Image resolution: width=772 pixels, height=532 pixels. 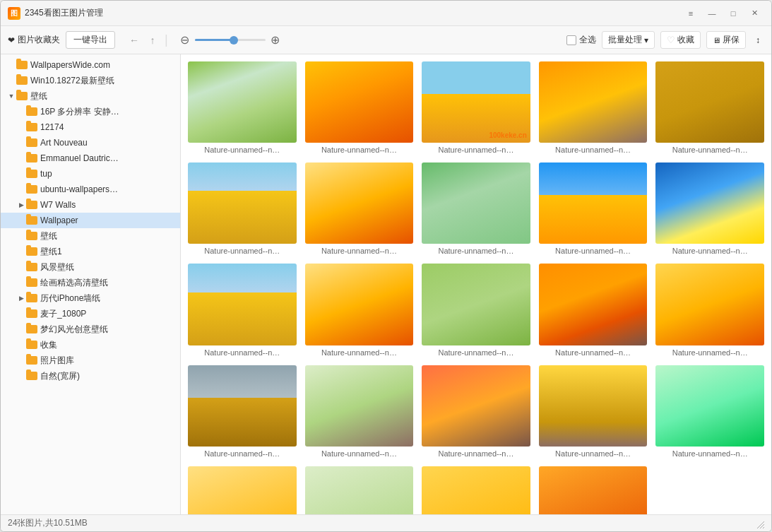 I want to click on sidebar-label-fengjing: 风景壁纸, so click(x=109, y=267).